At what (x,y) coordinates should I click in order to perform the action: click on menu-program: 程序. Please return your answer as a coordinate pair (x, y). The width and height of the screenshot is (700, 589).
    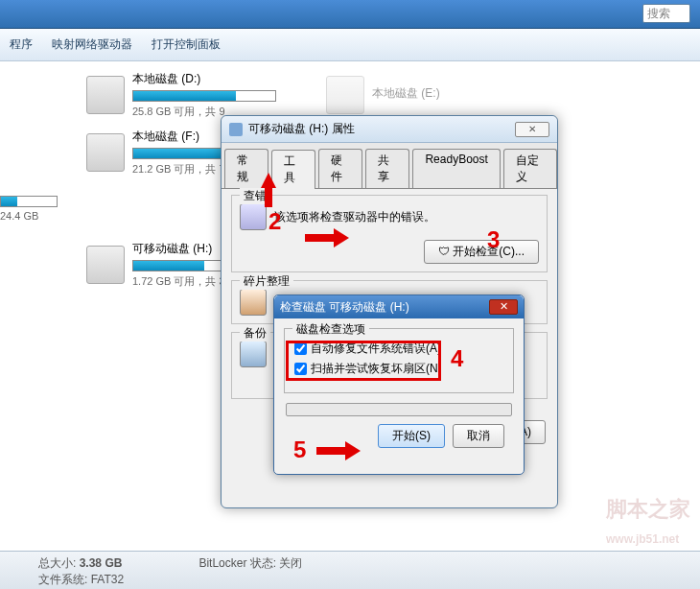
    Looking at the image, I should click on (21, 44).